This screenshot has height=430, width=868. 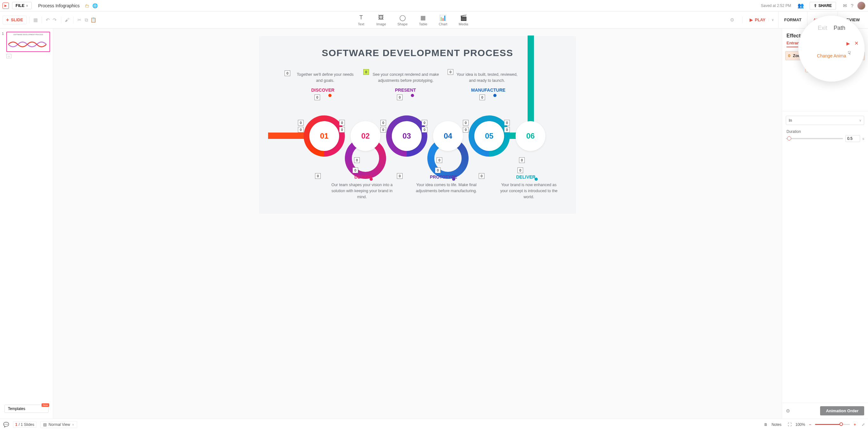 What do you see at coordinates (15, 20) in the screenshot?
I see `new-slide-button: + SLIDE` at bounding box center [15, 20].